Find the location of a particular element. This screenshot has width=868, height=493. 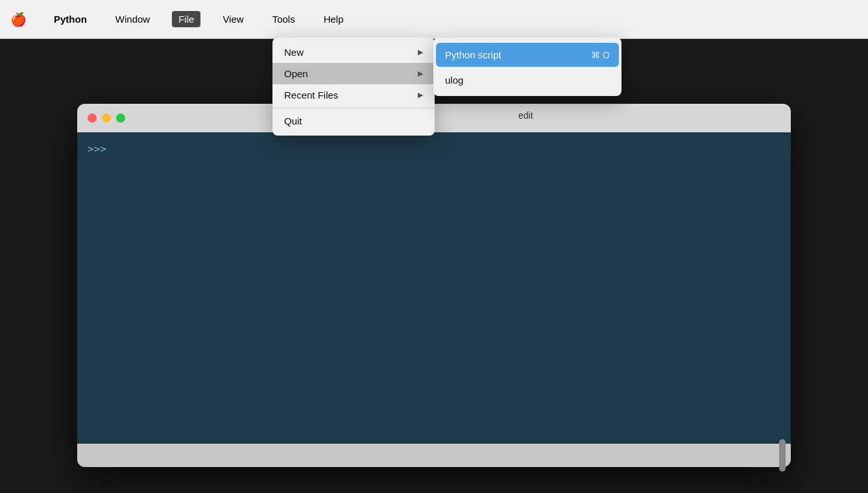

menubar-help: Help is located at coordinates (333, 19).